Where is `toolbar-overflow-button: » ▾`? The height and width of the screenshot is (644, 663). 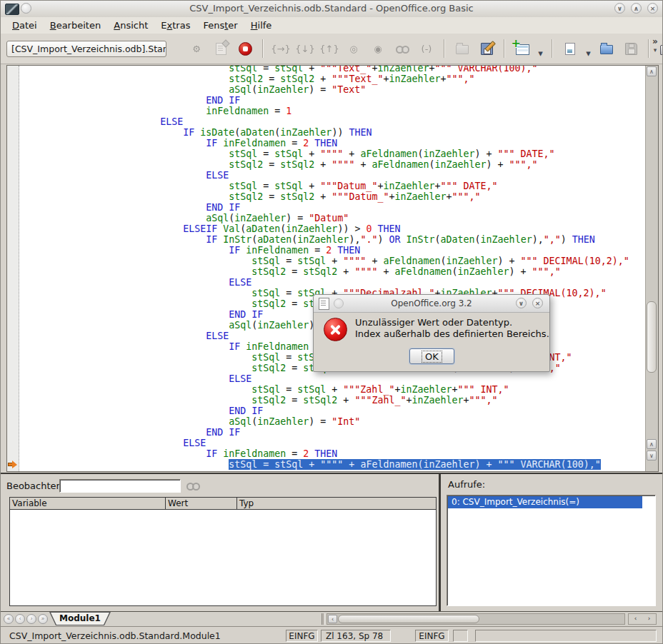
toolbar-overflow-button: » ▾ is located at coordinates (655, 45).